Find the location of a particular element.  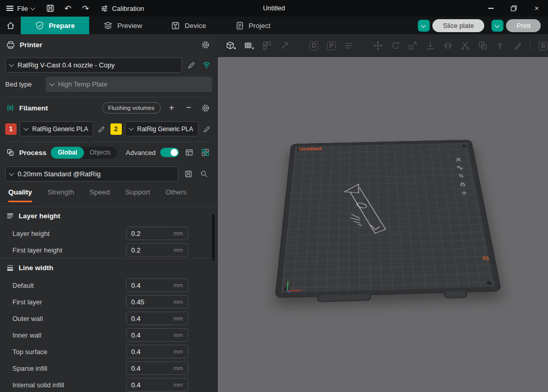

tab-others: Others is located at coordinates (176, 195).